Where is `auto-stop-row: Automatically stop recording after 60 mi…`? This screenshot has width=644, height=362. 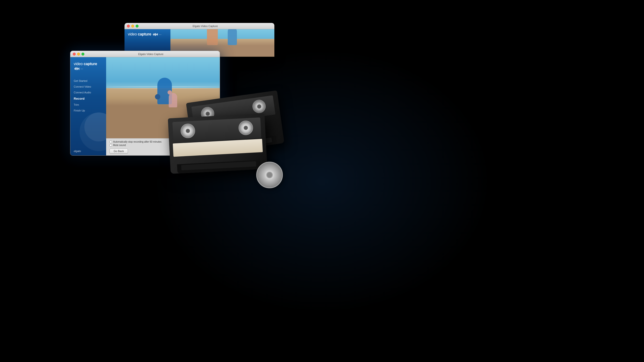
auto-stop-row: Automatically stop recording after 60 mi… is located at coordinates (163, 142).